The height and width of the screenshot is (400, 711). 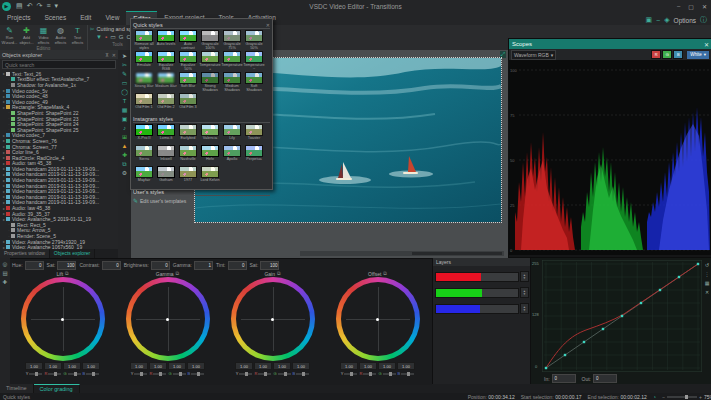 What do you see at coordinates (166, 61) in the screenshot?
I see `quick-style-equalize-rgb: Equalize RGB` at bounding box center [166, 61].